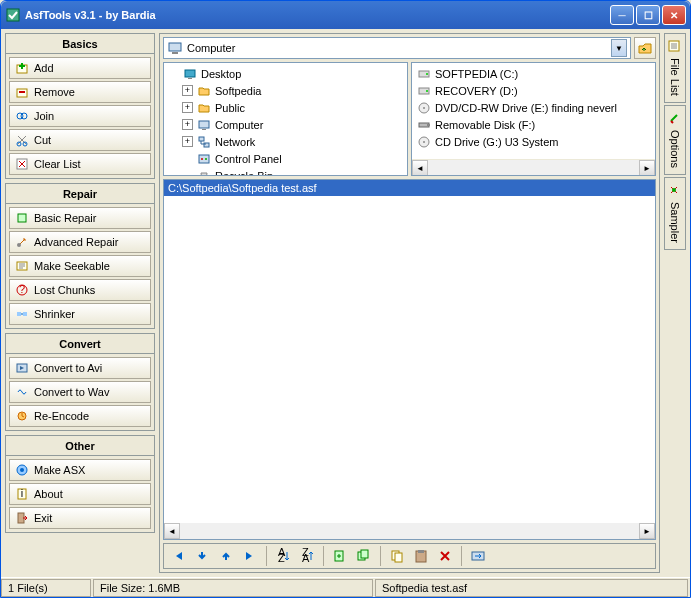 The image size is (691, 598). What do you see at coordinates (674, 15) in the screenshot?
I see `close-button: ✕` at bounding box center [674, 15].